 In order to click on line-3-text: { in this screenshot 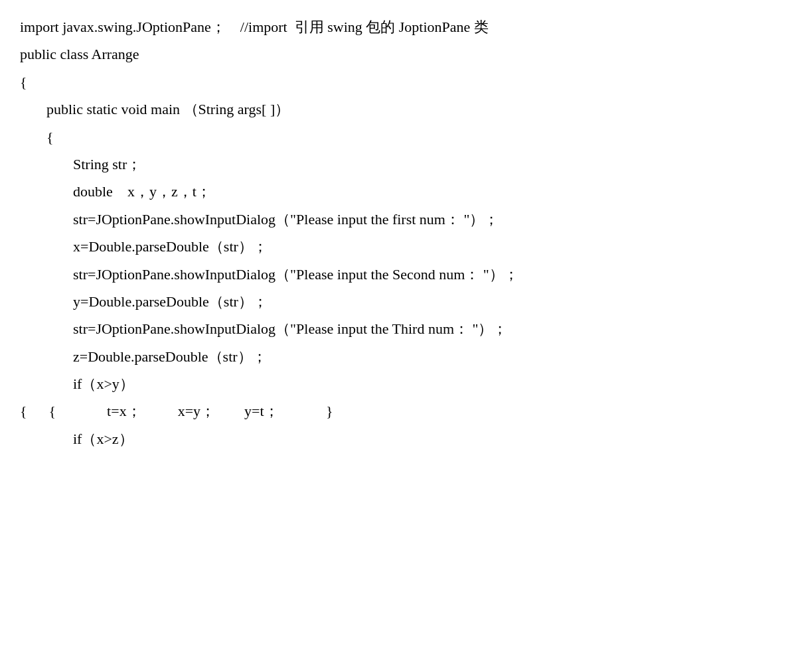, I will do `click(24, 82)`.